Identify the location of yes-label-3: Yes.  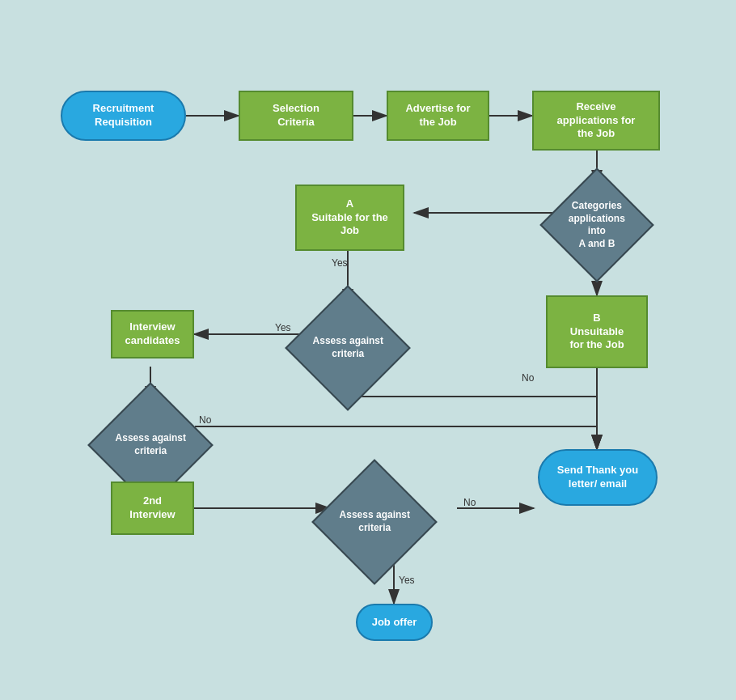
(407, 580).